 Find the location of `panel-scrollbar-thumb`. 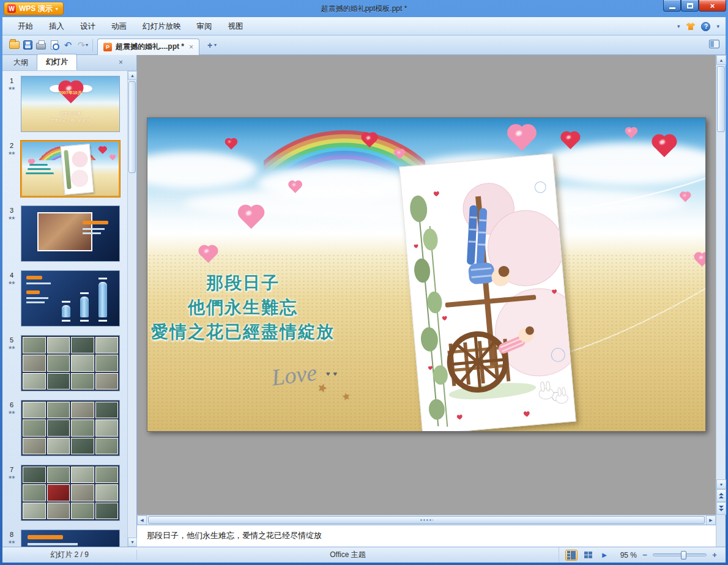

panel-scrollbar-thumb is located at coordinates (132, 127).